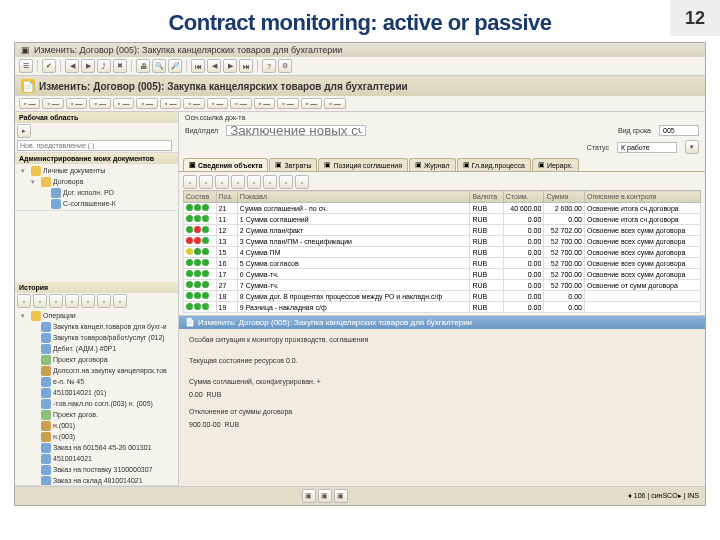 This screenshot has width=720, height=540. Describe the element at coordinates (524, 197) in the screenshot. I see `grid-col: Стоим.` at that location.